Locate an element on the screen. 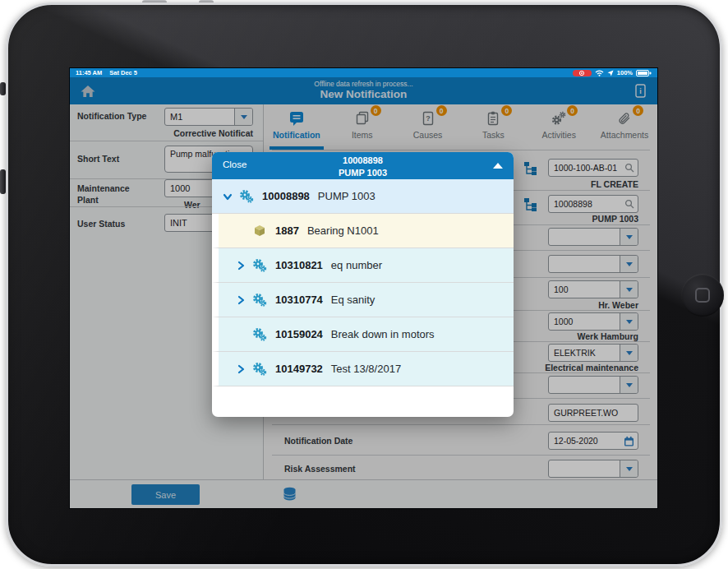 The image size is (728, 569). side-volume-rocker is located at coordinates (3, 182).